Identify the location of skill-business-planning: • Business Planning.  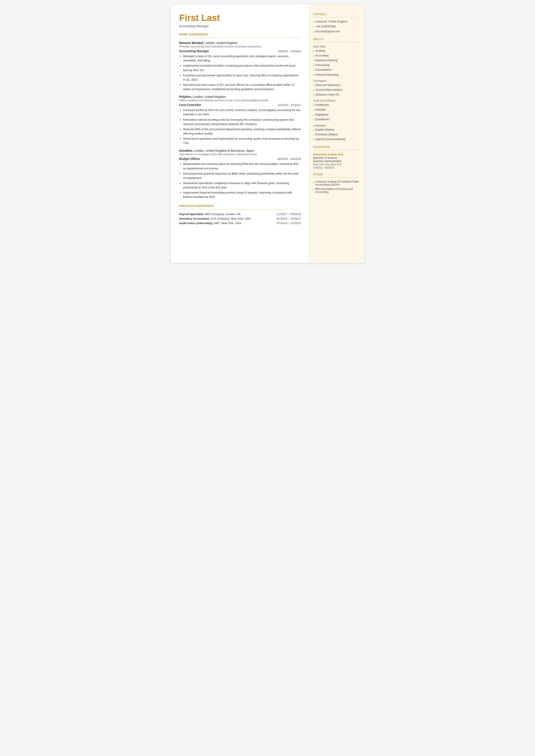
(337, 61).